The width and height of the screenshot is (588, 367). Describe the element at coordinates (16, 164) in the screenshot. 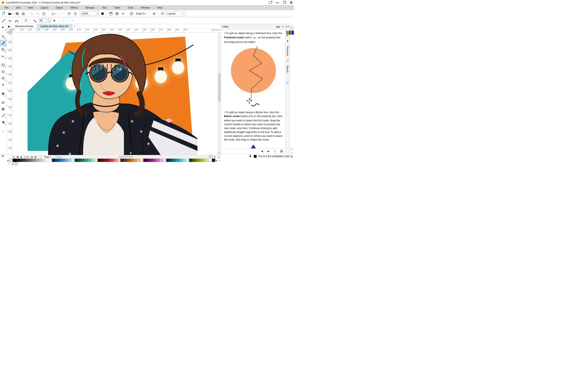

I see `no-fill-icon` at that location.